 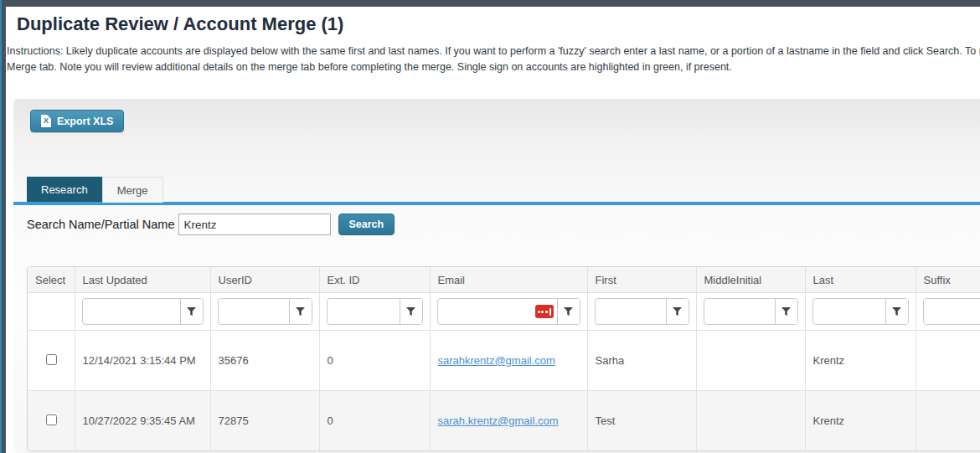 I want to click on userid-cell: 72875, so click(x=265, y=421).